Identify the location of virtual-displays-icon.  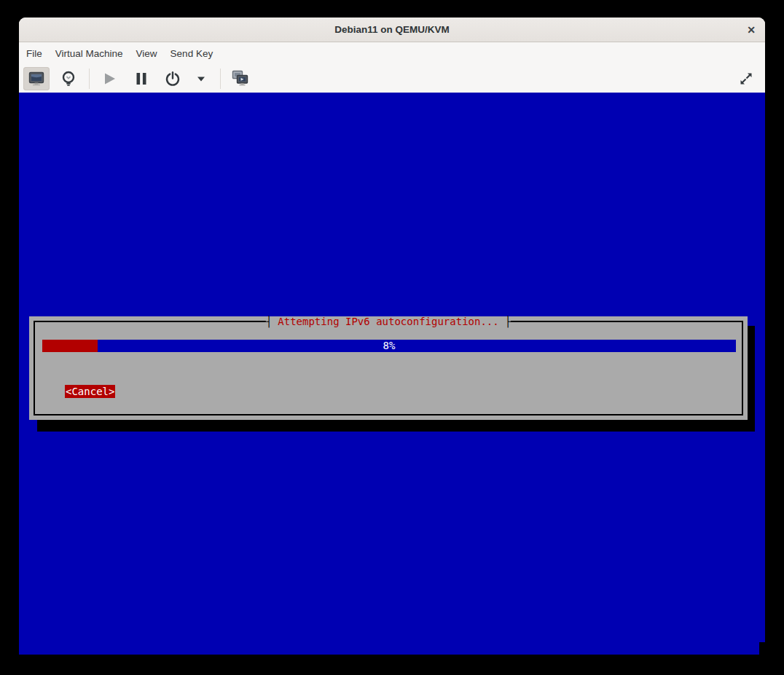
(240, 79).